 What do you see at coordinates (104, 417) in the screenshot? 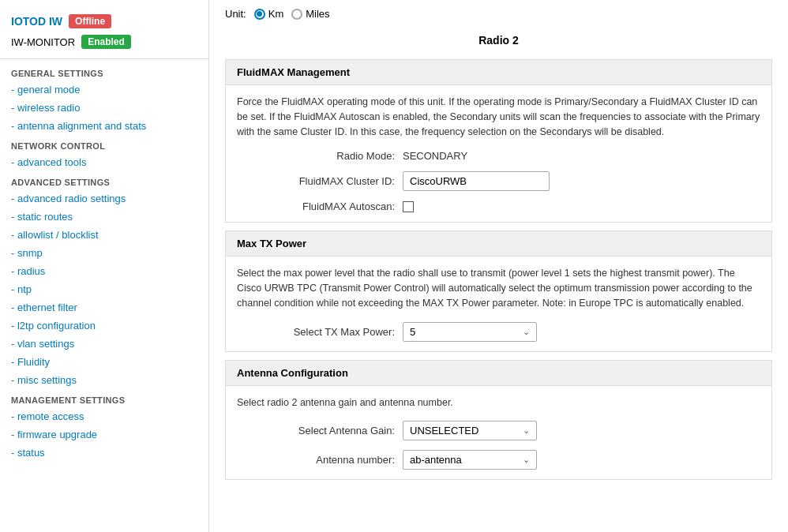
I see `nav-remote-access: - remote access` at bounding box center [104, 417].